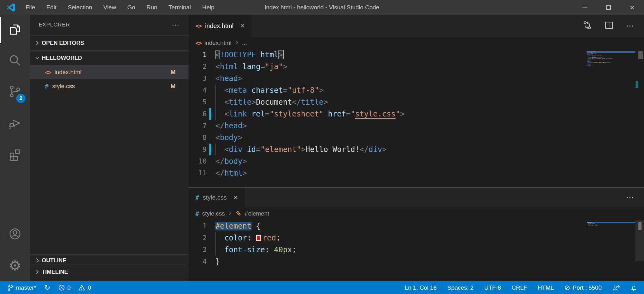  What do you see at coordinates (109, 58) in the screenshot?
I see `section-folder-helloworld: HELLOWORLD` at bounding box center [109, 58].